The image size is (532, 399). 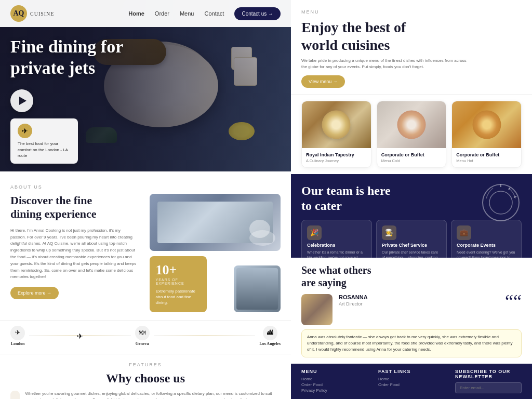 I want to click on route-to-icon: 🏙, so click(x=270, y=333).